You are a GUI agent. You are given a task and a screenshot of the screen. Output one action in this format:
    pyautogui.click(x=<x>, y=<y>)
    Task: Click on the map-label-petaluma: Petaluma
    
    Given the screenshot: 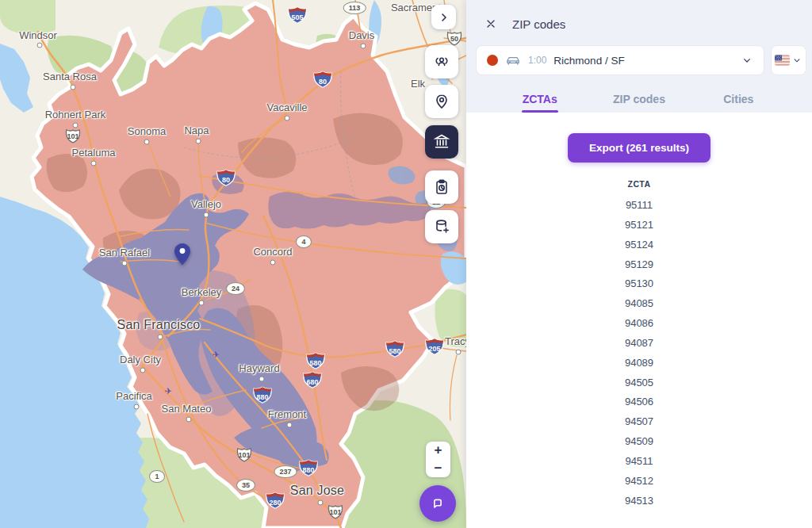 What is the action you would take?
    pyautogui.click(x=94, y=152)
    